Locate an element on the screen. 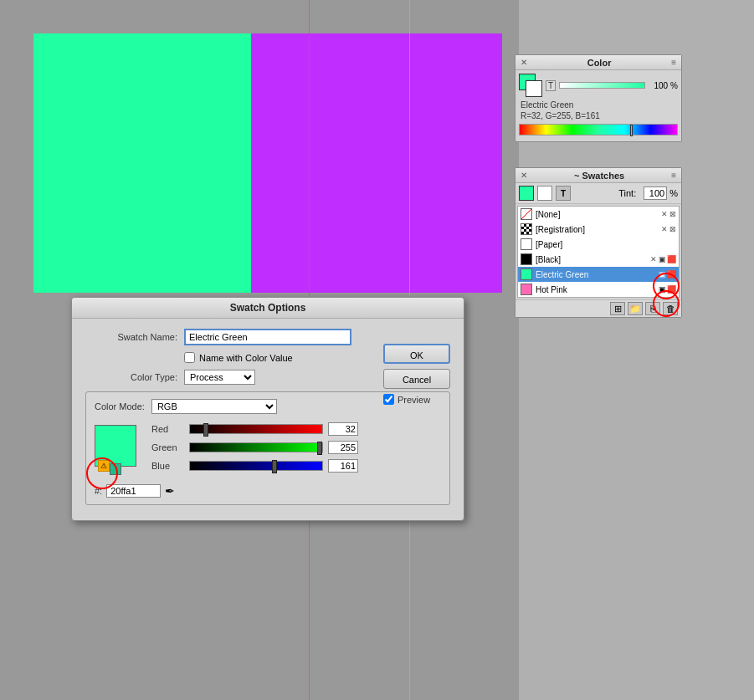 This screenshot has height=700, width=754. color-gradient-pointer is located at coordinates (631, 130).